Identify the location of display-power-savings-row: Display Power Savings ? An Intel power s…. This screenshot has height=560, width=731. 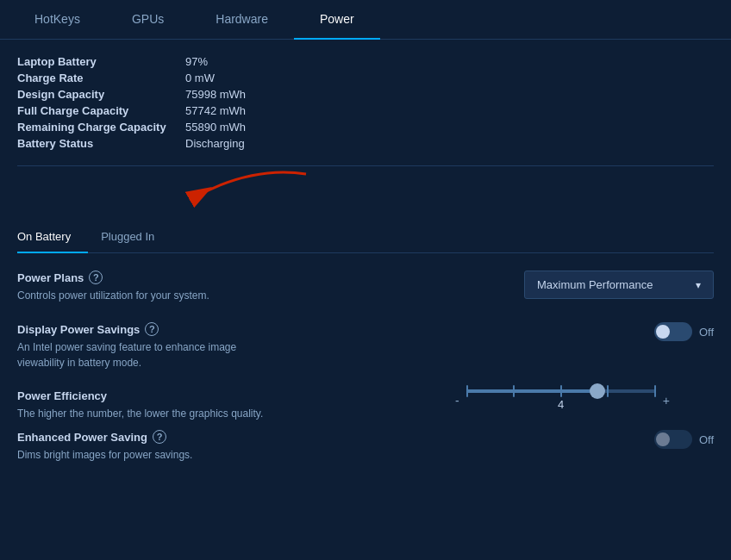
(366, 346).